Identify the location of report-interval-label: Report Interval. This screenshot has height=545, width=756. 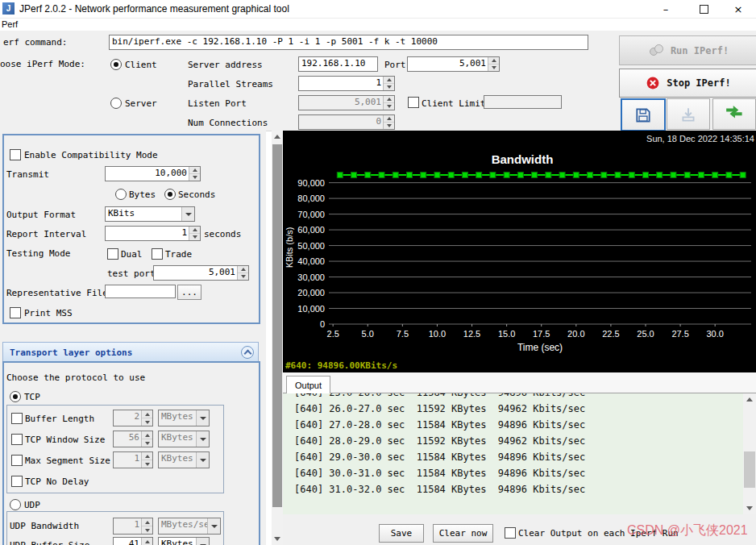
(47, 234).